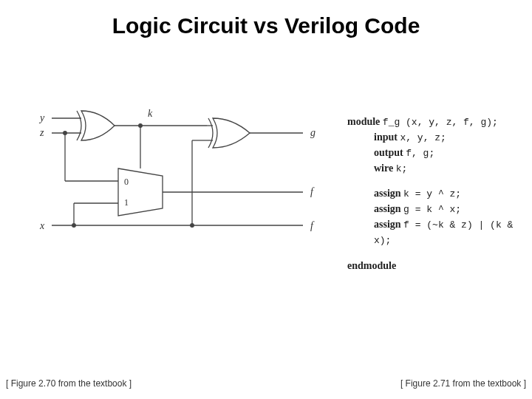 Image resolution: width=532 pixels, height=399 pixels. What do you see at coordinates (432, 194) in the screenshot?
I see `assign-k: k = y ^ z;` at bounding box center [432, 194].